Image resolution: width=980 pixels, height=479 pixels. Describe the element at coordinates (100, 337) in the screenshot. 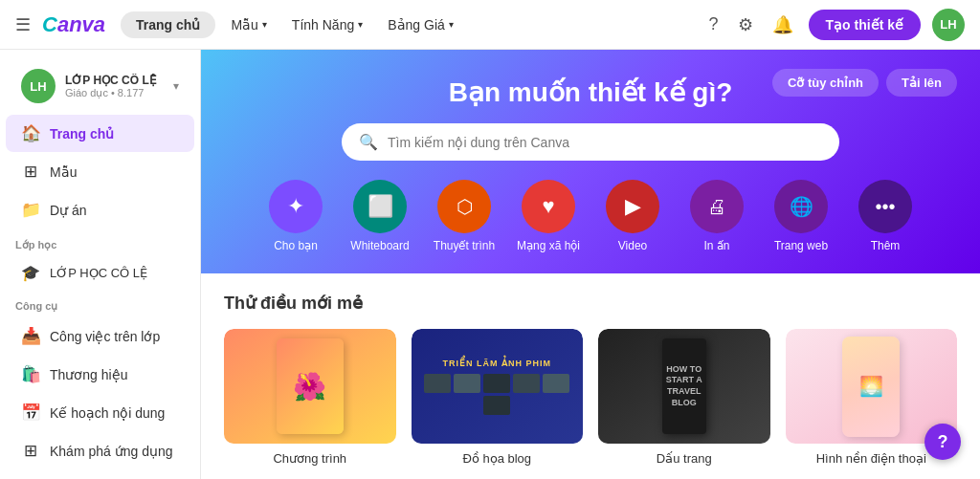

I see `sidebar-item-cong-viec: 📥 Công việc trên lớp` at that location.